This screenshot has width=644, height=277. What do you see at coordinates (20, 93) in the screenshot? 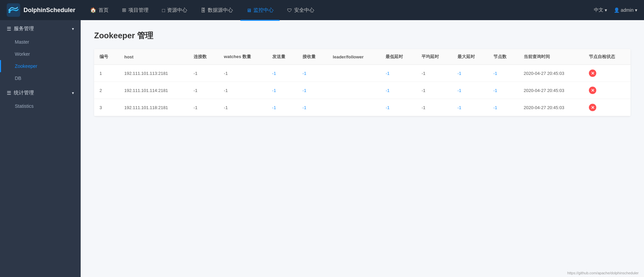
I see `sidebar-group-statistics-left: ☰ 统计管理` at bounding box center [20, 93].